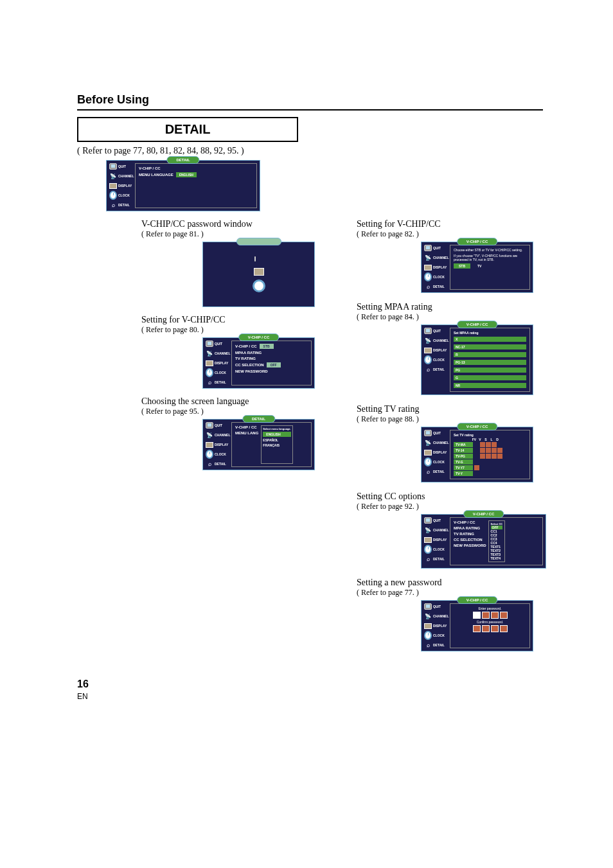  Describe the element at coordinates (490, 628) in the screenshot. I see `confirm-password-boxes` at that location.